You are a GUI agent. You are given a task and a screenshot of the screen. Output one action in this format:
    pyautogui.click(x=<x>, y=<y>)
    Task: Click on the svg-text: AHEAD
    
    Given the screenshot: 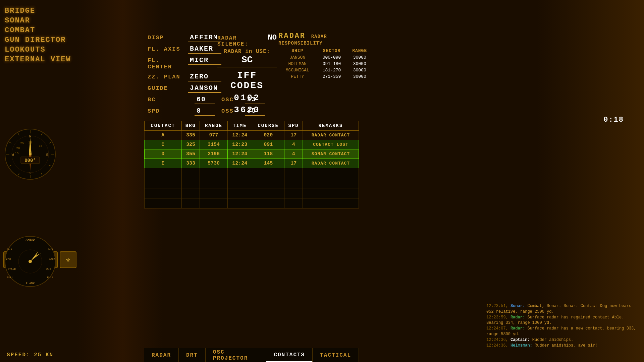 What is the action you would take?
    pyautogui.click(x=30, y=240)
    